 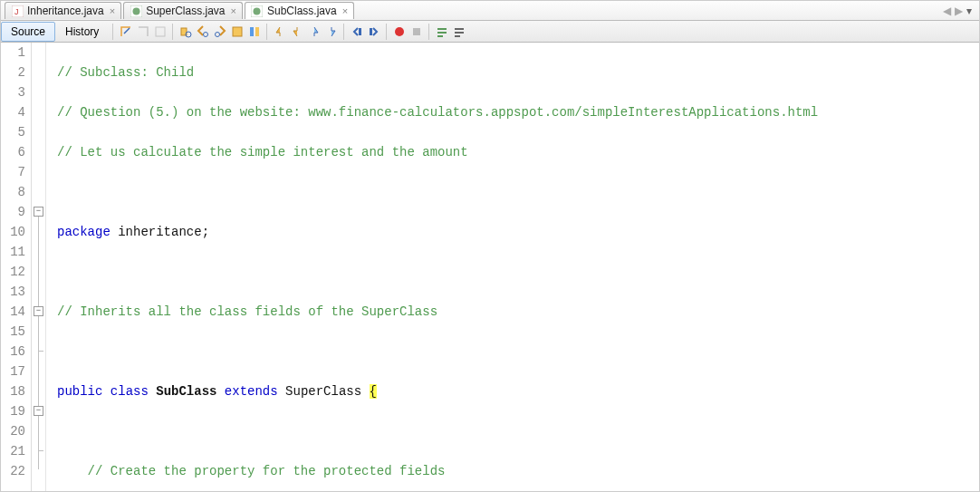 What do you see at coordinates (266, 471) in the screenshot?
I see `code-comment: // Create the property for the protected…` at bounding box center [266, 471].